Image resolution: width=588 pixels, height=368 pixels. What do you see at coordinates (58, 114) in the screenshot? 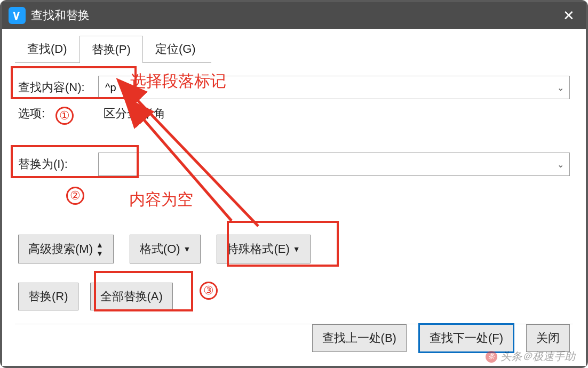
I see `options-label: 选项:` at bounding box center [58, 114].